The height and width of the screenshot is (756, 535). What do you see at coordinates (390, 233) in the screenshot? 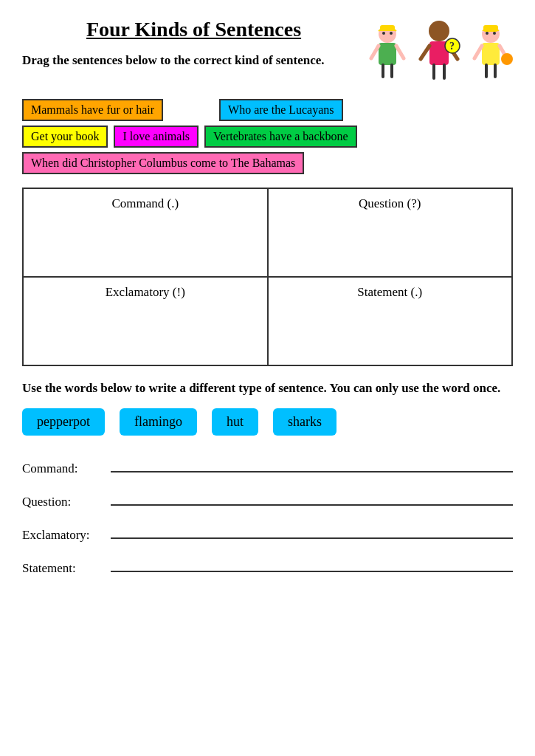
I see `grid-cell-question: Question (?)` at bounding box center [390, 233].